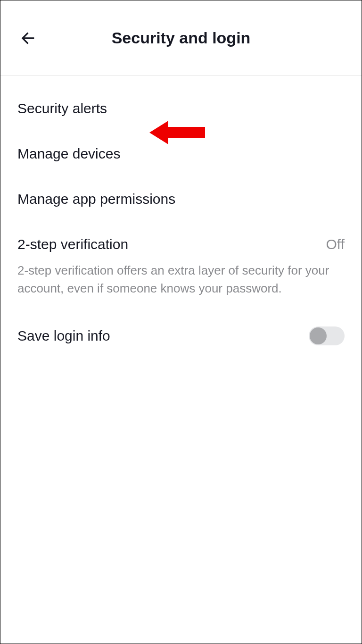  What do you see at coordinates (28, 38) in the screenshot?
I see `back-button` at bounding box center [28, 38].